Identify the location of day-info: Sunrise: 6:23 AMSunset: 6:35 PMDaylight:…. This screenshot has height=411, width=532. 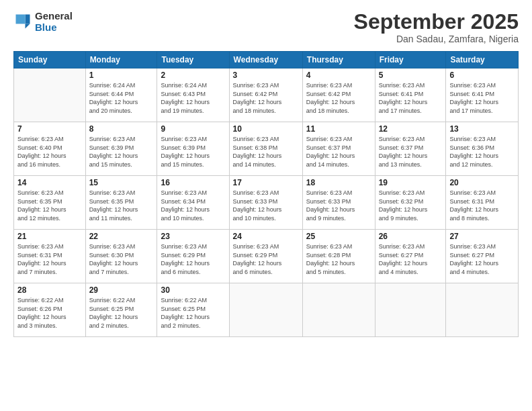
(122, 205).